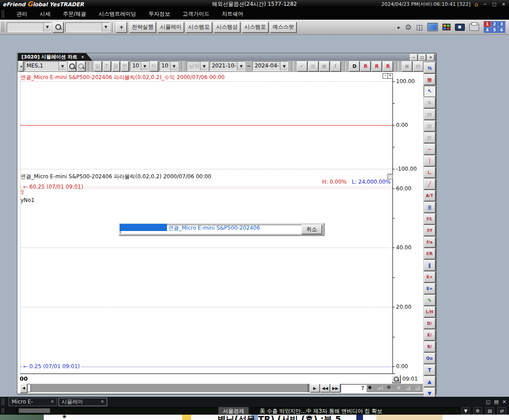  What do you see at coordinates (430, 161) in the screenshot?
I see `vertical-line-tool-icon: │` at bounding box center [430, 161].